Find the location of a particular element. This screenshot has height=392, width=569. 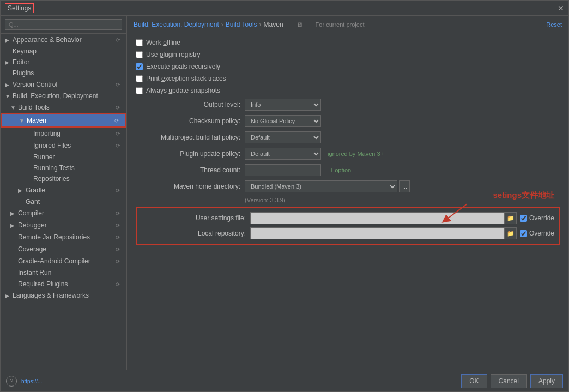

sidebar-item-coverage: Coverage ⟳ is located at coordinates (63, 249).